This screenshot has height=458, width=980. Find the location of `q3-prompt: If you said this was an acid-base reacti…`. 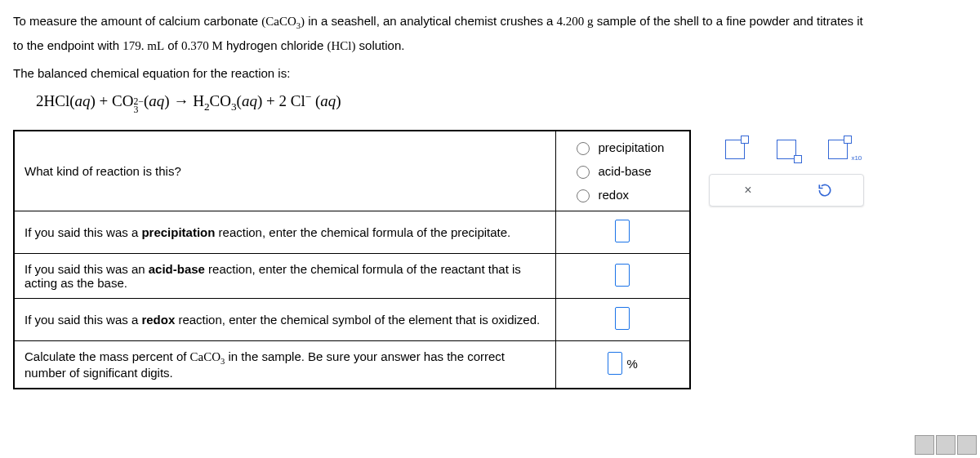

q3-prompt: If you said this was an acid-base reacti… is located at coordinates (284, 276).